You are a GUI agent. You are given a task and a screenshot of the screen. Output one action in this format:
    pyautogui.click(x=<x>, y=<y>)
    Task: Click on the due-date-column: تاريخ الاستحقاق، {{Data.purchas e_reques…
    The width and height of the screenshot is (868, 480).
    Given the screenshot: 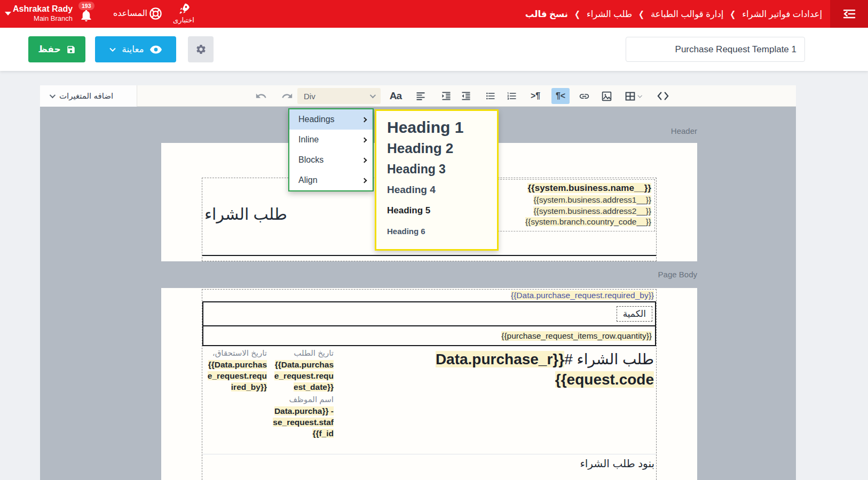 What is the action you would take?
    pyautogui.click(x=236, y=393)
    